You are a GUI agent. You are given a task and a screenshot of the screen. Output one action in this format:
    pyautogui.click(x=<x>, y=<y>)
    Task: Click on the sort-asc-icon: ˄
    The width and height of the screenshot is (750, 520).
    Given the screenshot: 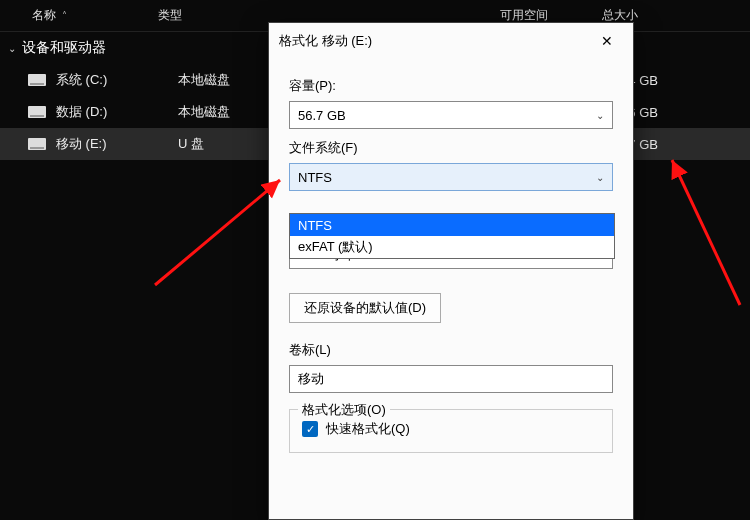 What is the action you would take?
    pyautogui.click(x=64, y=16)
    